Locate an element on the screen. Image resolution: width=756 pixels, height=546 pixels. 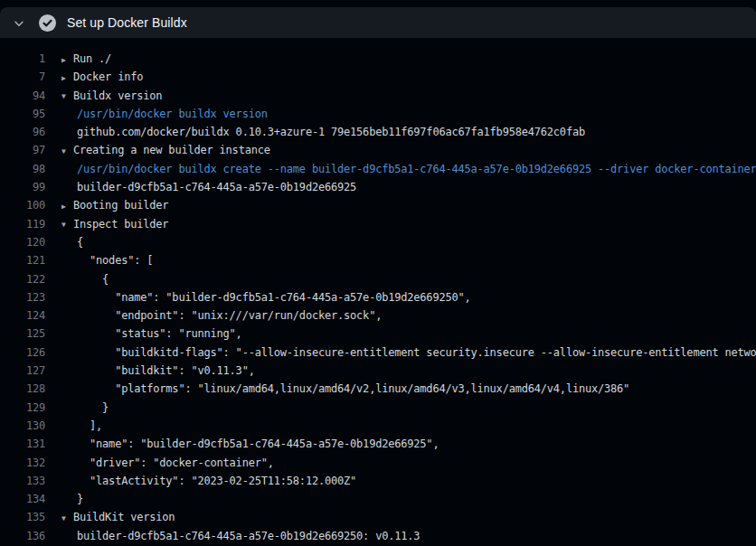
log-line: 97 ▼Creating a new builder instance is located at coordinates (378, 150).